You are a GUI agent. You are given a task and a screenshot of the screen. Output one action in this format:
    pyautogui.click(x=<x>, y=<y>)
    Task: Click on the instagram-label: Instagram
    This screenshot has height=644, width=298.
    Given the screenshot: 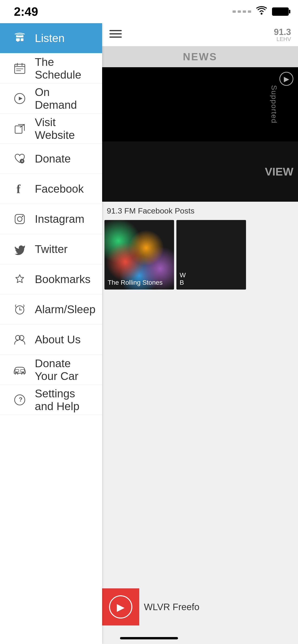 What is the action you would take?
    pyautogui.click(x=60, y=219)
    